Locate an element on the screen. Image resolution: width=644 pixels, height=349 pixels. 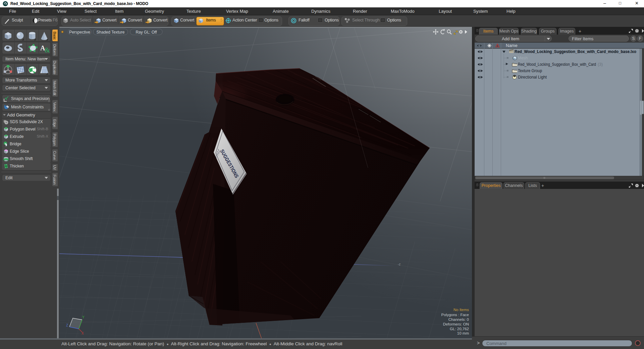
svg-text: -z is located at coordinates (399, 264).